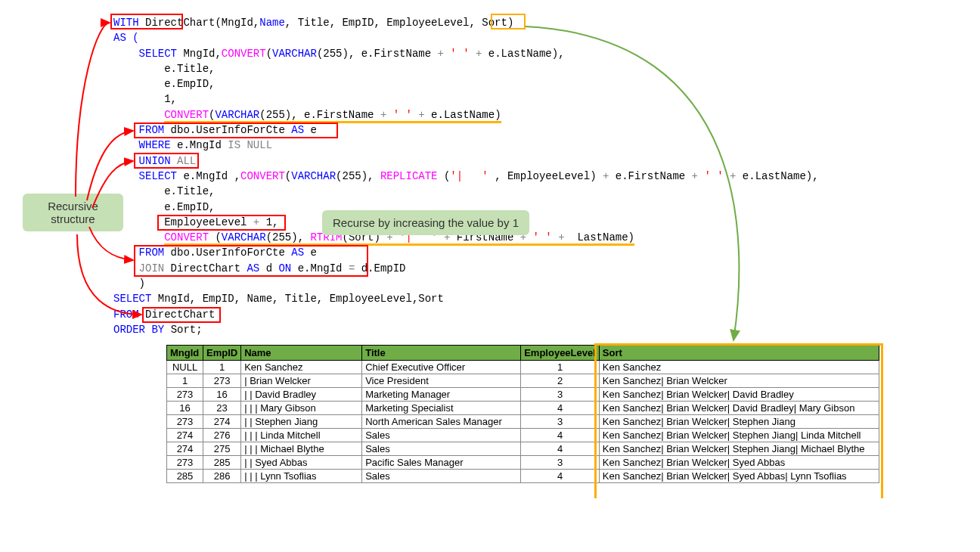 This screenshot has width=980, height=552. Describe the element at coordinates (523, 449) in the screenshot. I see `table-row: 274275| | | Michael BlytheSales4Ken Sanc…` at that location.